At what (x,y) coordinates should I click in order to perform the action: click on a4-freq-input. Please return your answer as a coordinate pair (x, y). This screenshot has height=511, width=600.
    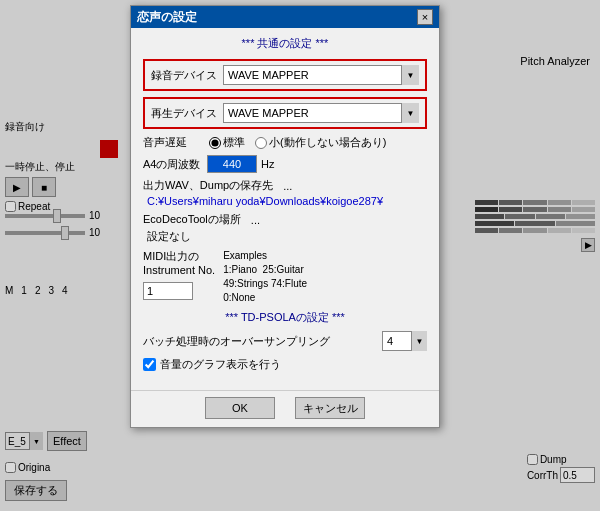
    Looking at the image, I should click on (232, 164).